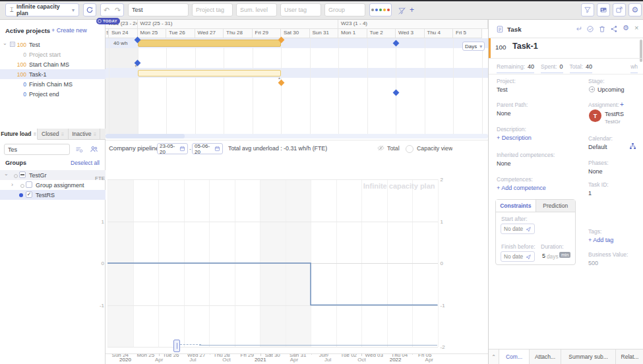 This screenshot has width=643, height=364. Describe the element at coordinates (212, 10) in the screenshot. I see `filter-input-project-tag` at that location.